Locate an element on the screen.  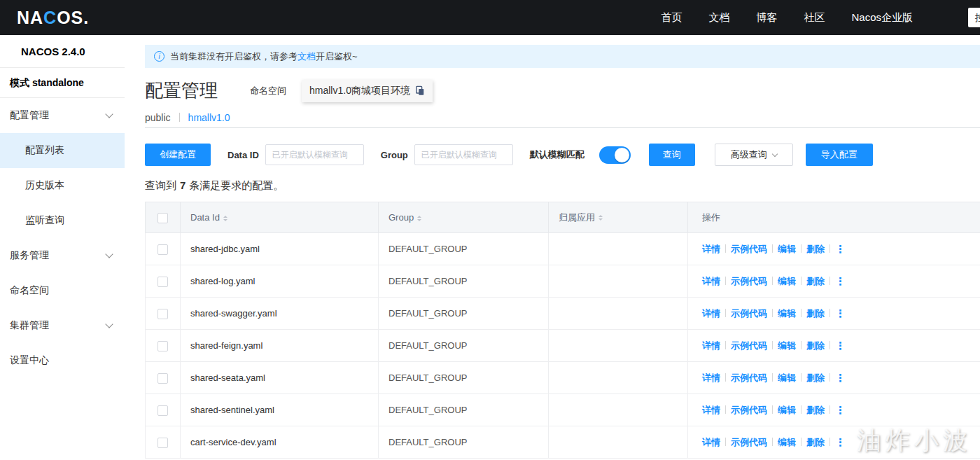
create-config-button: 创建配置 is located at coordinates (178, 155).